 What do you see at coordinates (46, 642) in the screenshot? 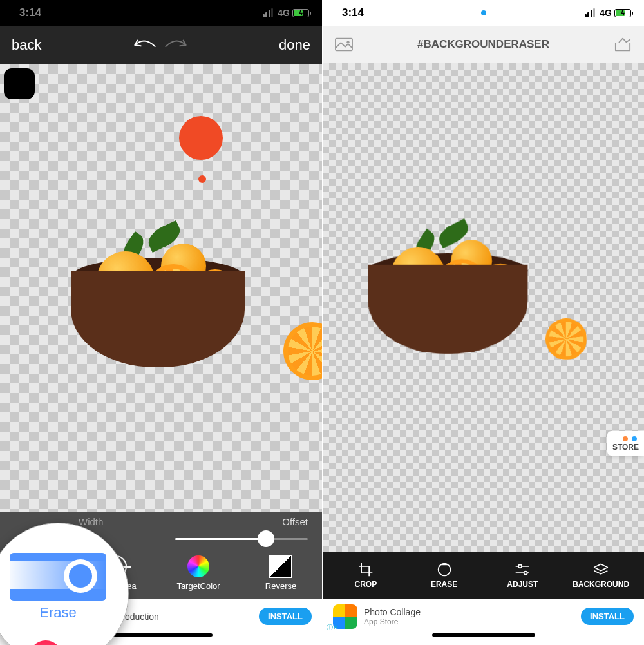
I see `callout-peek-icon` at bounding box center [46, 642].